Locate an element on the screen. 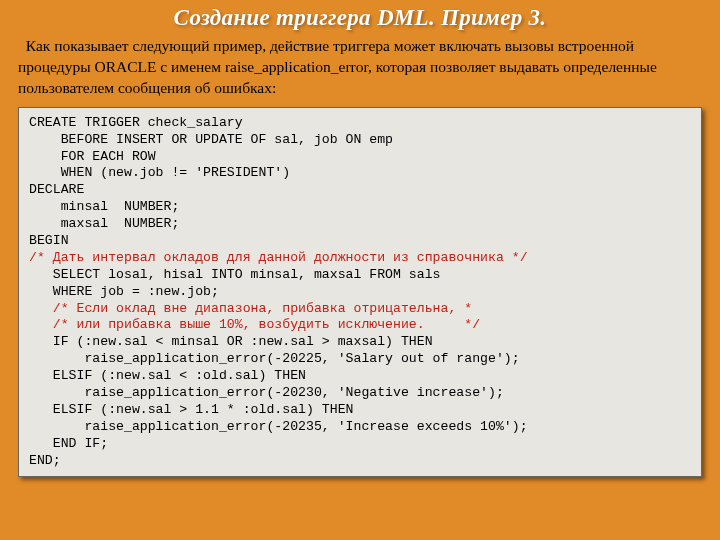 The width and height of the screenshot is (720, 540). code-line: WHERE job = :new.job; is located at coordinates (124, 292).